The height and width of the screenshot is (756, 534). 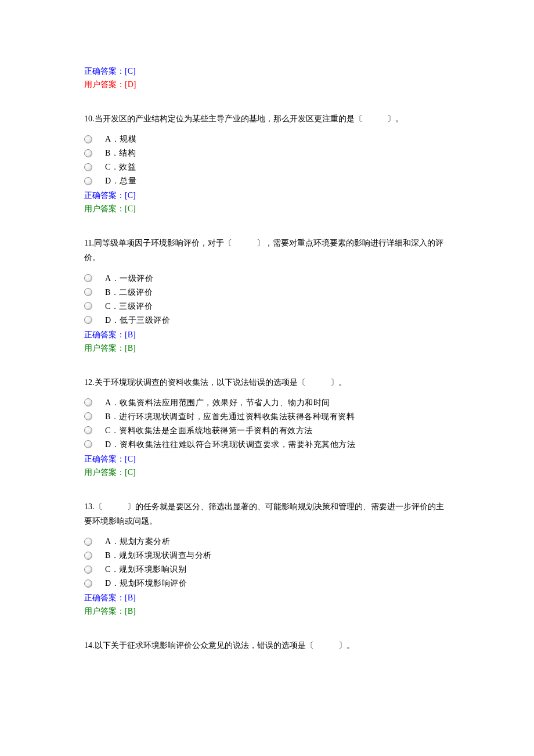 What do you see at coordinates (230, 417) in the screenshot?
I see `option-label: B．进行环境现状调查时，应首先通过资料收集法获得各种现有资料` at bounding box center [230, 417].